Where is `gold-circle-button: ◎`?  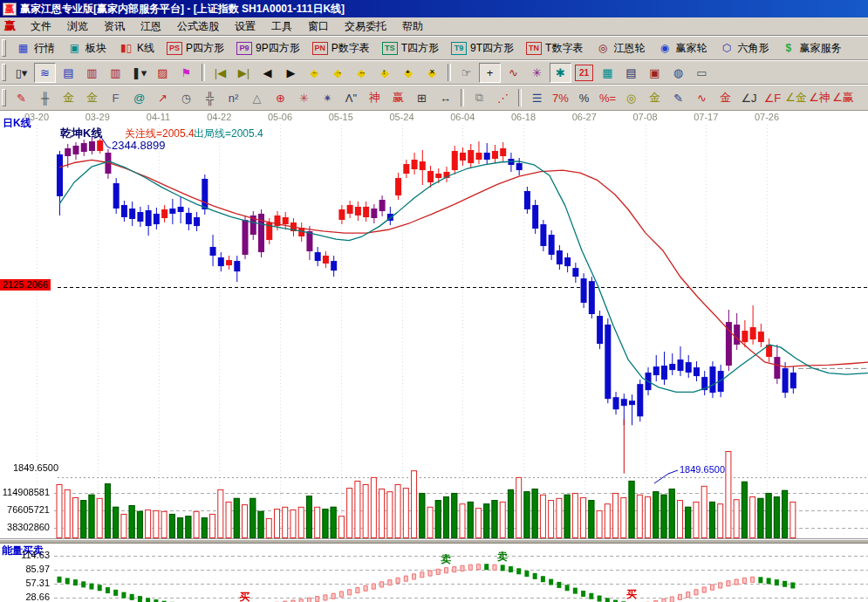 gold-circle-button: ◎ is located at coordinates (632, 98).